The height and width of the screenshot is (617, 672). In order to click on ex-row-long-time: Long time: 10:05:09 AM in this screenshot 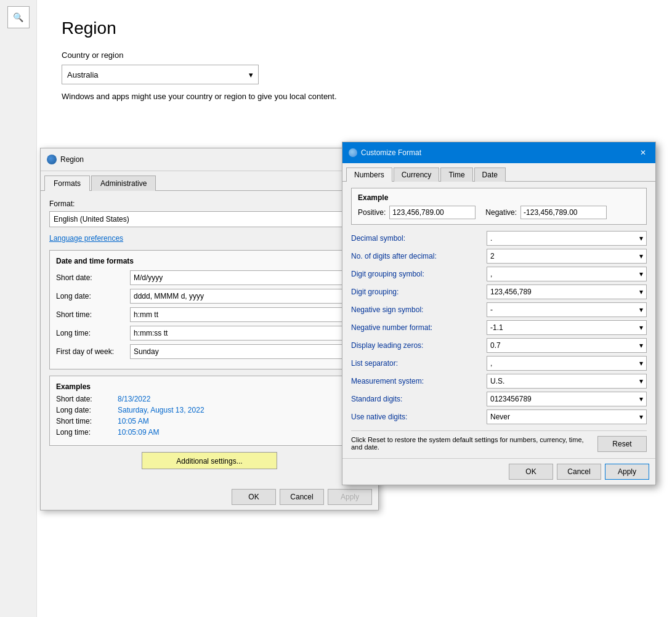, I will do `click(209, 432)`.